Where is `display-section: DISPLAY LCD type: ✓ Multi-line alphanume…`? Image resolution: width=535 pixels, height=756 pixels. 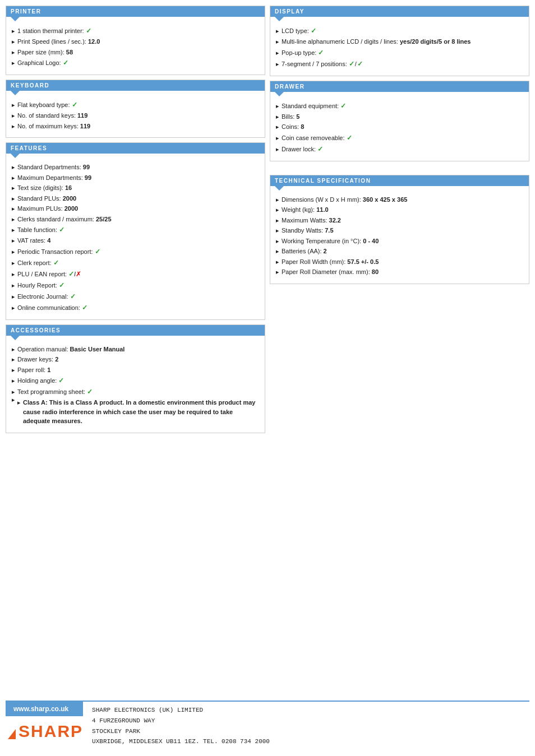 display-section: DISPLAY LCD type: ✓ Multi-line alphanume… is located at coordinates (399, 41).